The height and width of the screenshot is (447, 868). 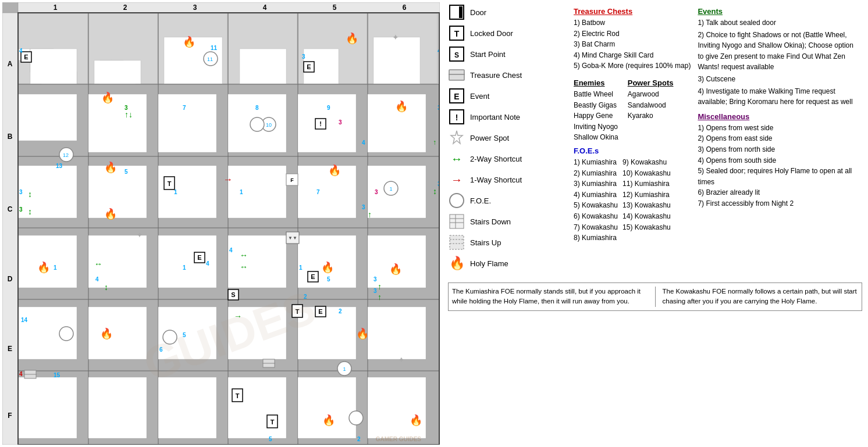 What do you see at coordinates (59, 166) in the screenshot?
I see `svg-text: 13` at bounding box center [59, 166].